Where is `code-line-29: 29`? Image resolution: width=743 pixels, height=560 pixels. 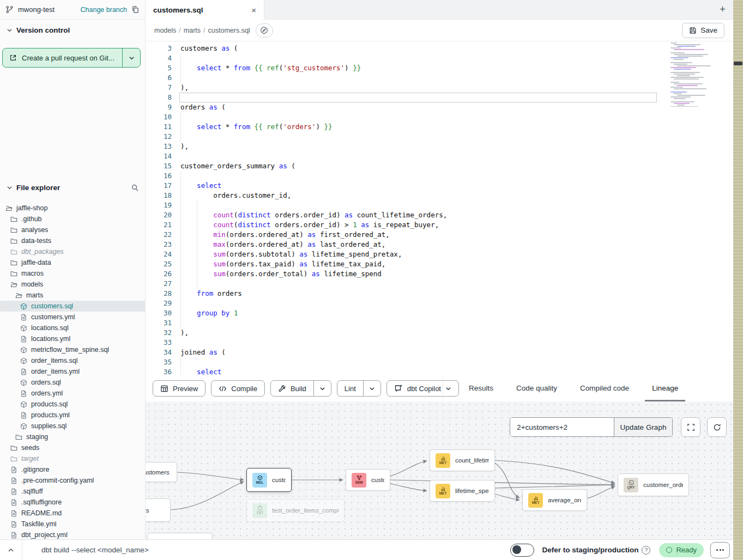 code-line-29: 29 is located at coordinates (439, 303).